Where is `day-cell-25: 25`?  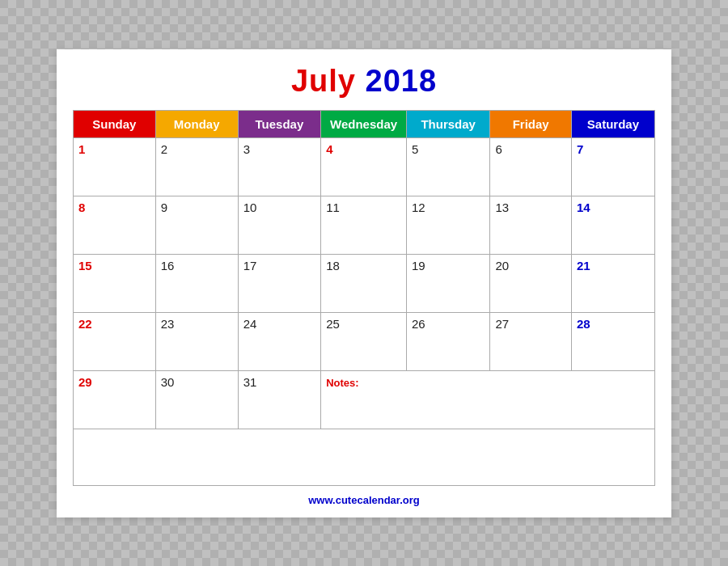 day-cell-25: 25 is located at coordinates (364, 341).